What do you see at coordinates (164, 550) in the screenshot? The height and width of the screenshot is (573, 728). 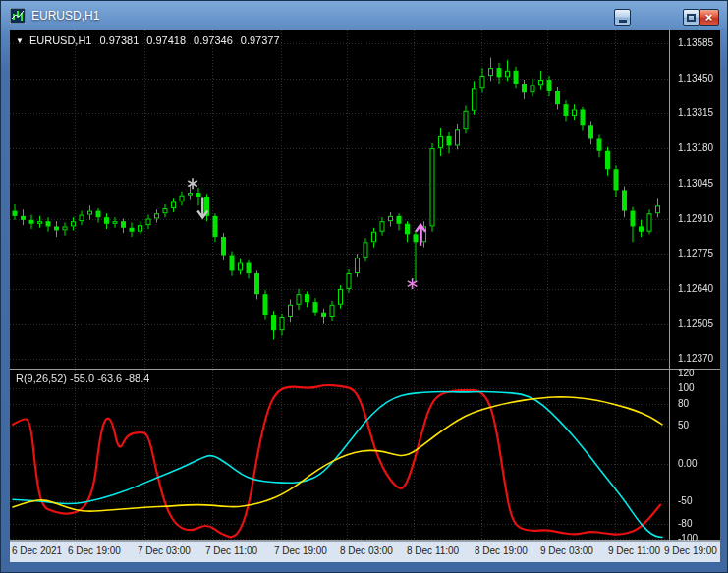 I see `time-axis-label: 7 Dec 03:00` at bounding box center [164, 550].